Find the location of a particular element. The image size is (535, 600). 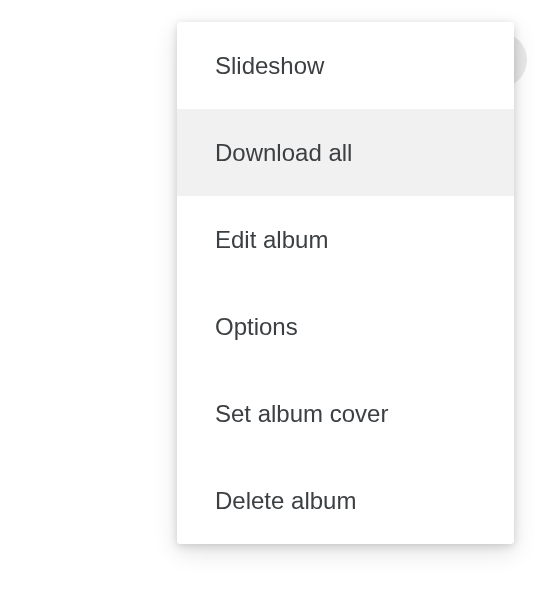

menu-item-set-album-cover: Set album cover is located at coordinates (346, 414).